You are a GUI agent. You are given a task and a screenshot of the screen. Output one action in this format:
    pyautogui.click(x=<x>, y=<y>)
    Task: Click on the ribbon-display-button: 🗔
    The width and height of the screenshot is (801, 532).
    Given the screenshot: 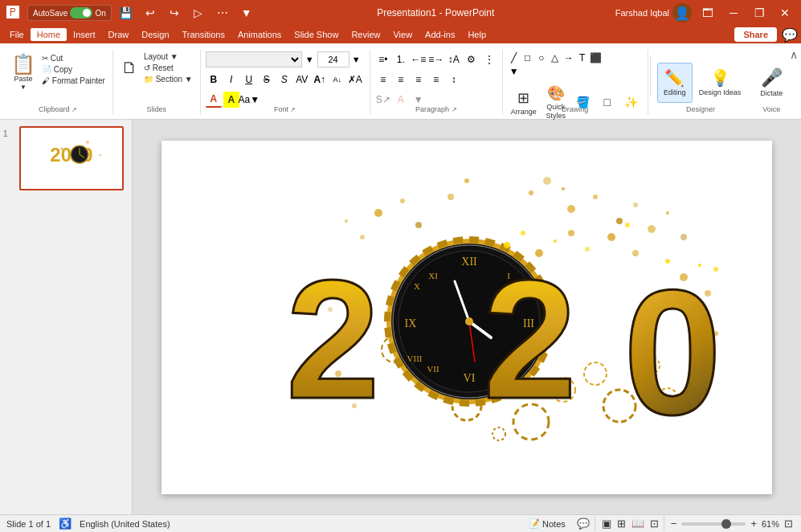 What is the action you would take?
    pyautogui.click(x=708, y=13)
    